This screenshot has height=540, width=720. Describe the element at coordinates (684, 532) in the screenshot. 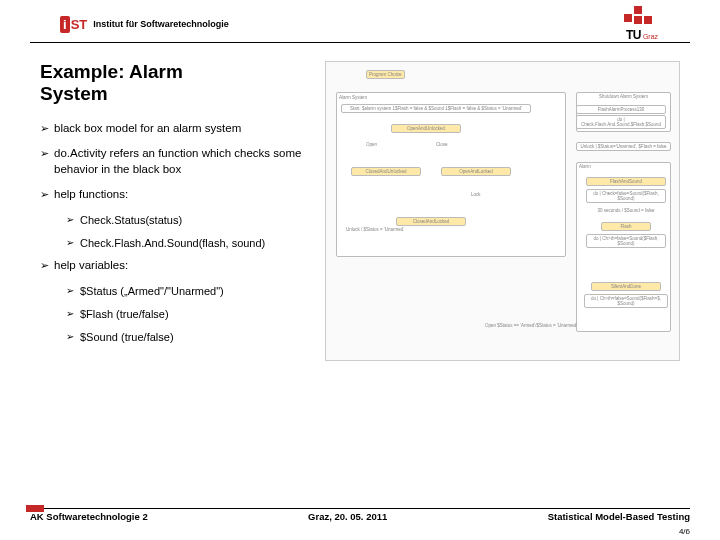

I see `page-number: 4/6` at that location.